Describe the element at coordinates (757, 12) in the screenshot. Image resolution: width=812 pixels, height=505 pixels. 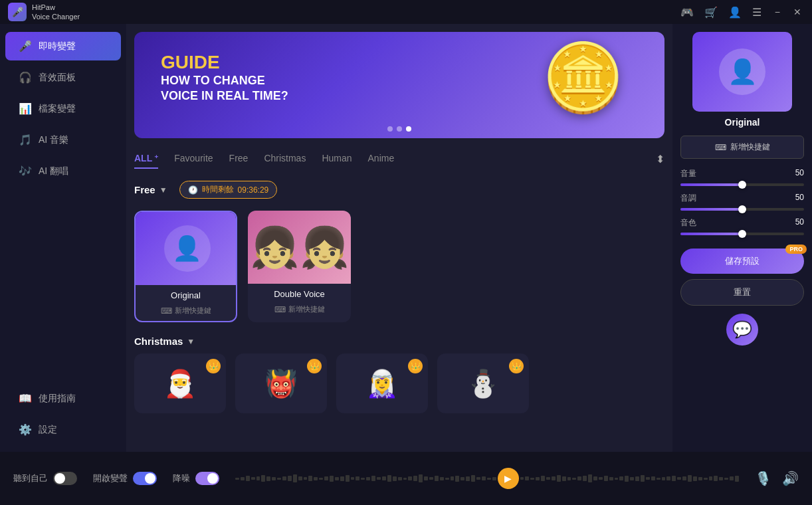
I see `menu-icon: ☰` at that location.